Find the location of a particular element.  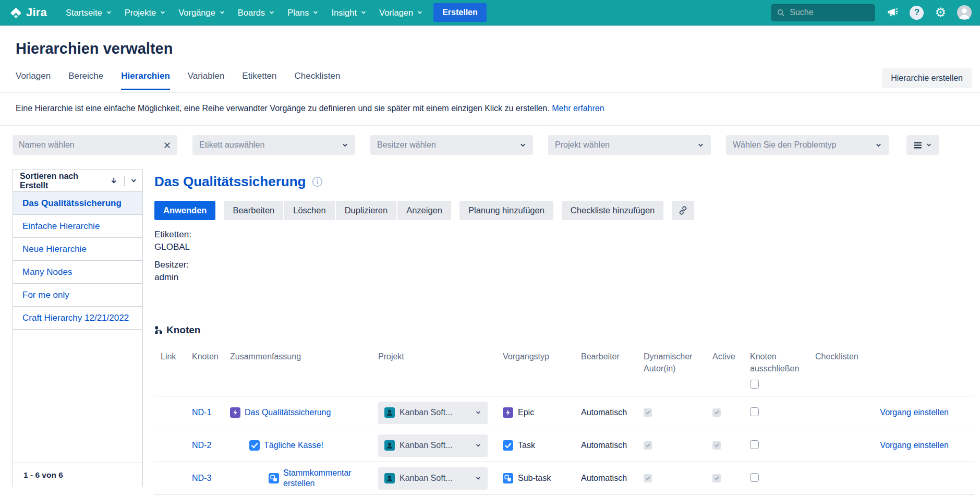

create-hierarchy-button: Hierarchie erstellen is located at coordinates (927, 78).